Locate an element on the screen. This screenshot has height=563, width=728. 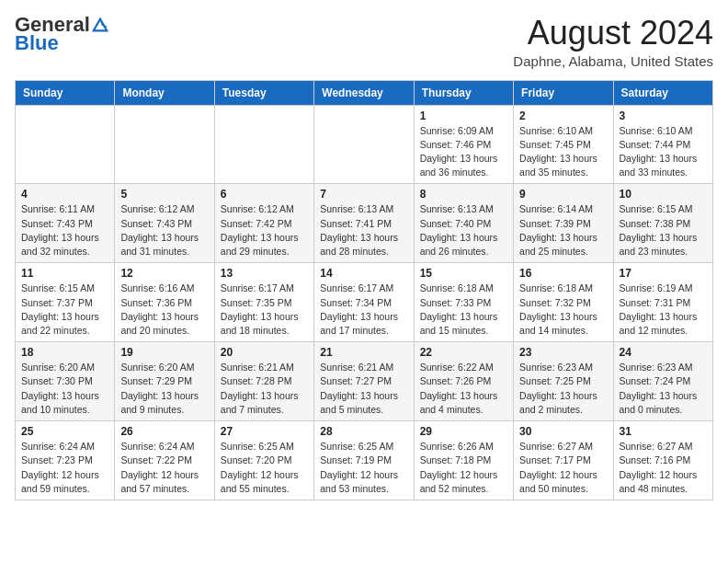
calendar-cell: 26Sunrise: 6:24 AM Sunset: 7:22 PM Dayli… is located at coordinates (165, 461).